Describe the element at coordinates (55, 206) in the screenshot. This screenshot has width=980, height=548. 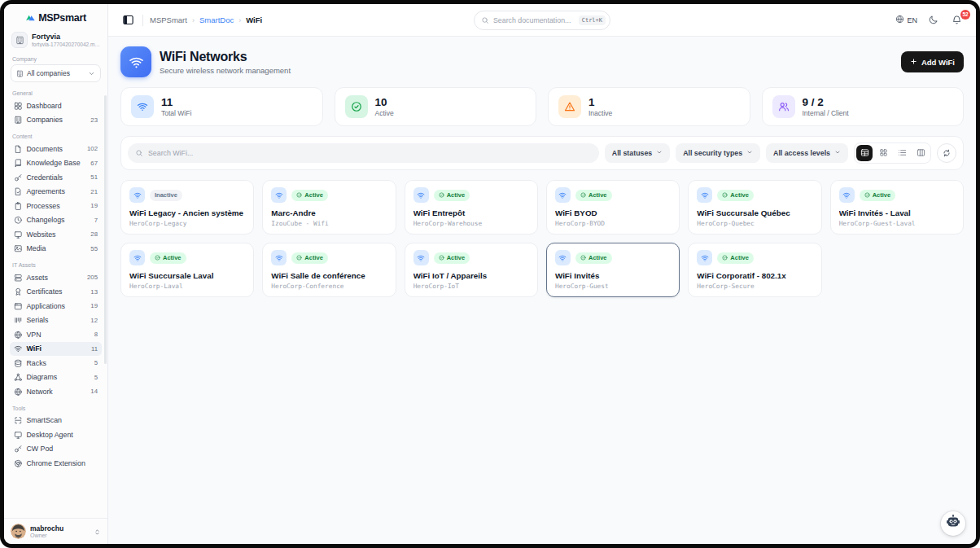
I see `sidebar-item-processes: Processes19` at that location.